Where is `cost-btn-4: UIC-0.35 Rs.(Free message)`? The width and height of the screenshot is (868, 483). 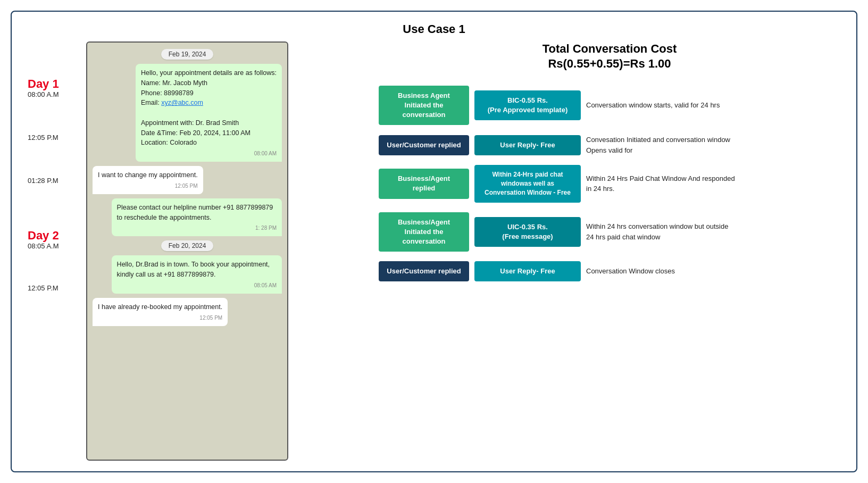
cost-btn-4: UIC-0.35 Rs.(Free message) is located at coordinates (528, 232).